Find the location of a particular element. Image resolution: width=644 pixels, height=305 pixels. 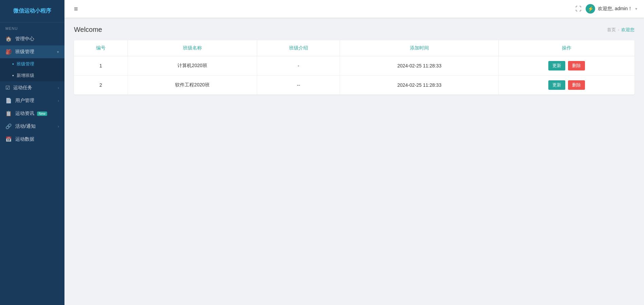

new-badge: New is located at coordinates (42, 114).